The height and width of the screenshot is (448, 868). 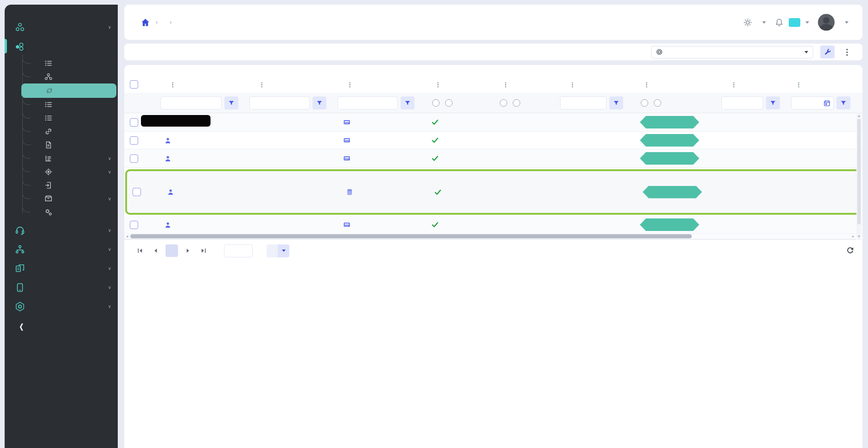 What do you see at coordinates (61, 145) in the screenshot?
I see `sidebar-item-ci-relations-forms` at bounding box center [61, 145].